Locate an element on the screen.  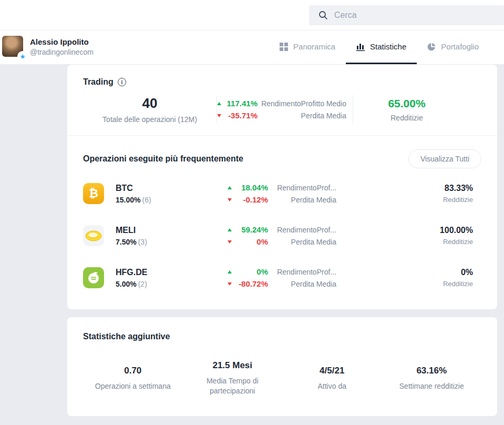
asset-profitable-value: 0% is located at coordinates (458, 272).